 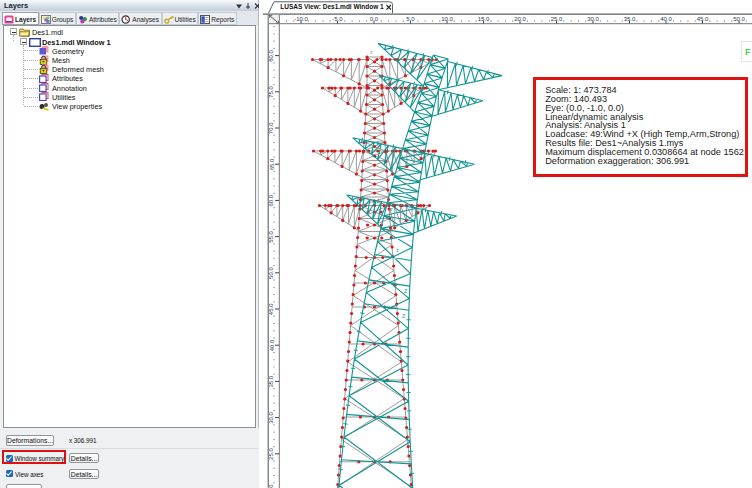 I want to click on svg-text: 65.0, so click(x=272, y=164).